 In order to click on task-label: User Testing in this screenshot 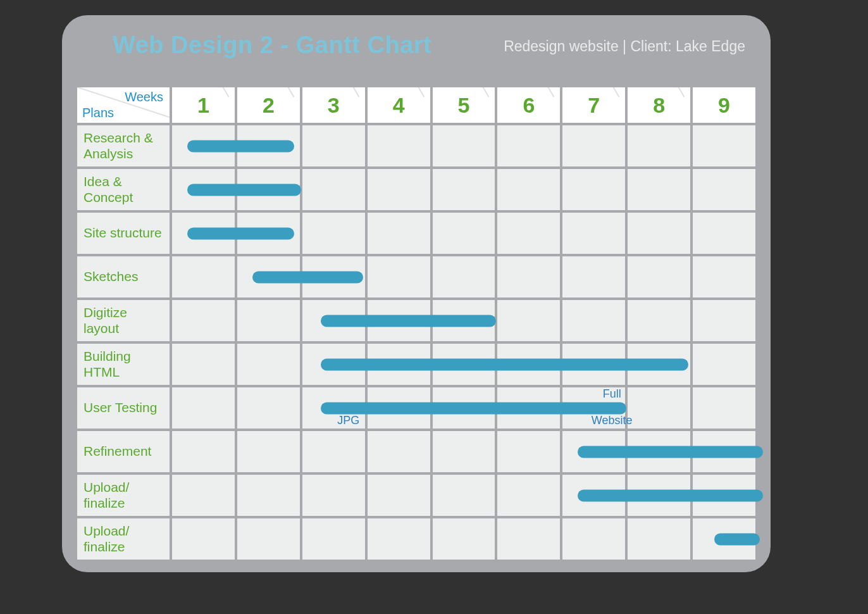, I will do `click(123, 408)`.